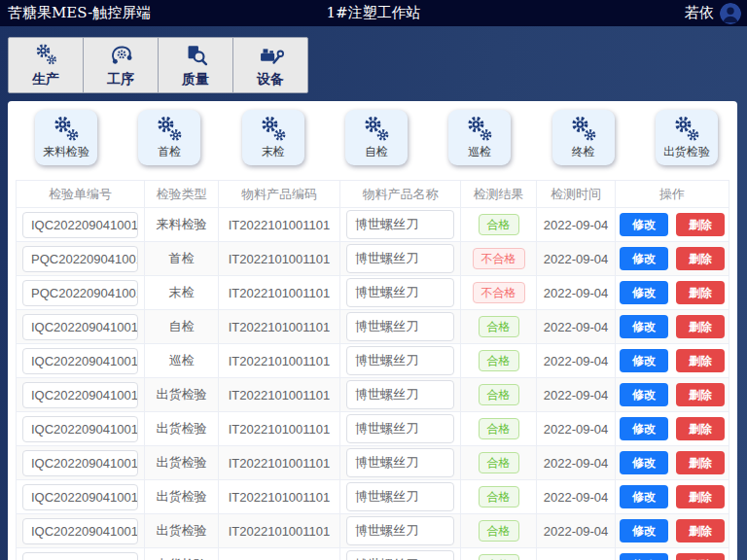 The height and width of the screenshot is (560, 747). I want to click on column-header: 操作, so click(673, 194).